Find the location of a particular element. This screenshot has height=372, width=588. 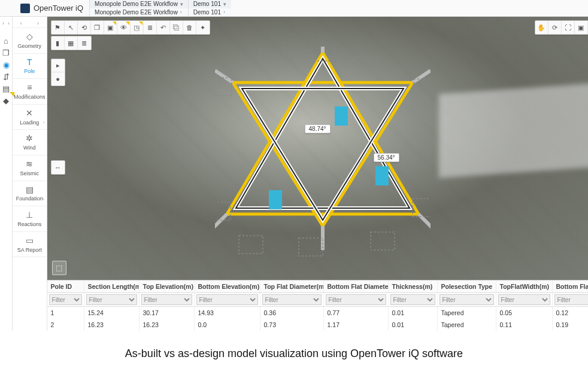

tool-mesh: ▦ is located at coordinates (71, 43).